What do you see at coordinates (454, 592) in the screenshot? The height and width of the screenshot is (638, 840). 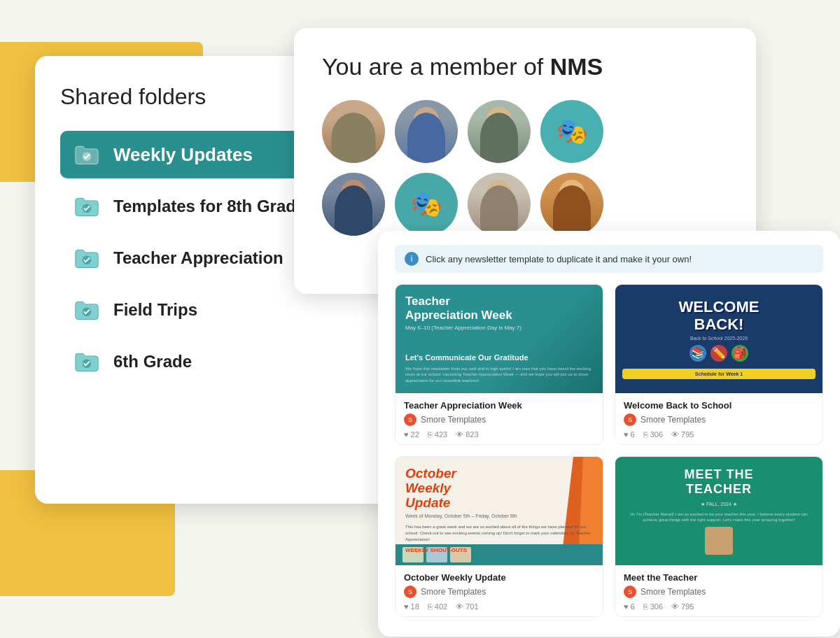 I see `author-name-october: Smore Templates` at bounding box center [454, 592].